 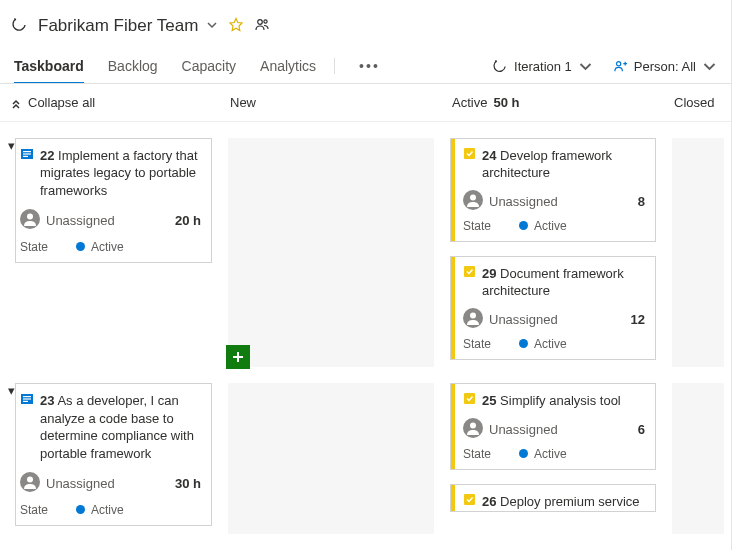 I want to click on tab-analytics: Analytics, so click(x=288, y=66).